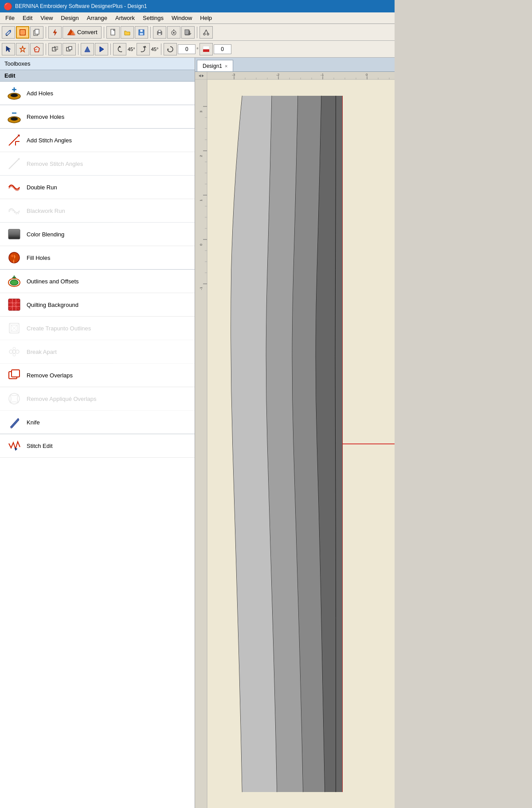 This screenshot has height=808, width=532. I want to click on add-stitch-angles-label: Add Stitch Angles, so click(49, 140).